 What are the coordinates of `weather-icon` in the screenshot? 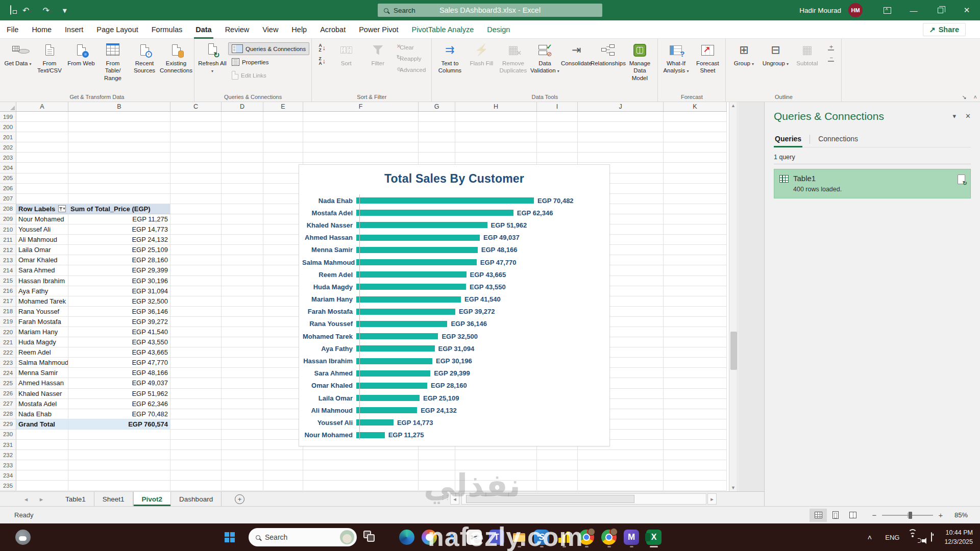 It's located at (23, 537).